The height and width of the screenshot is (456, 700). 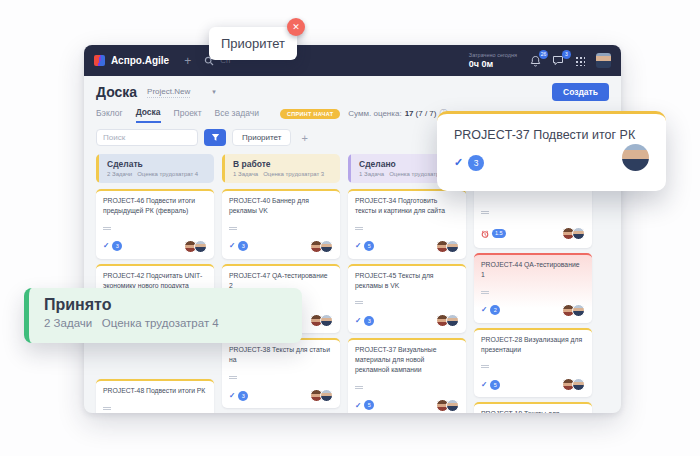 What do you see at coordinates (168, 92) in the screenshot?
I see `board-select-value: Project.New` at bounding box center [168, 92].